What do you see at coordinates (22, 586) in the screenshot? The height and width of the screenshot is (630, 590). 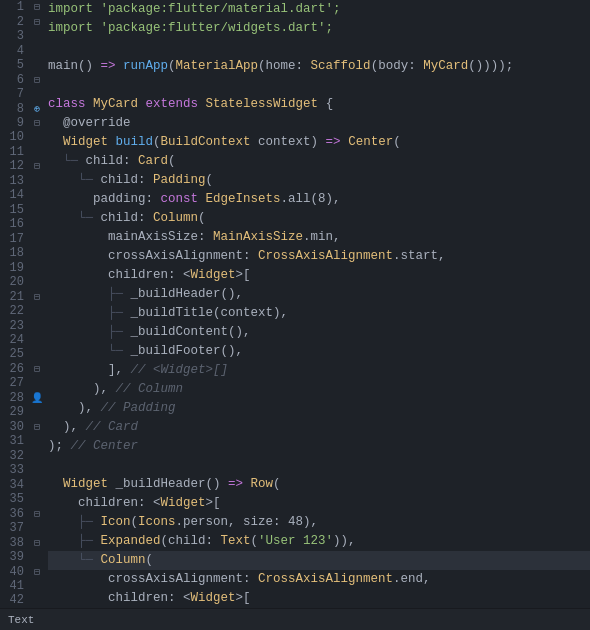 I see `gutter-row: 41` at bounding box center [22, 586].